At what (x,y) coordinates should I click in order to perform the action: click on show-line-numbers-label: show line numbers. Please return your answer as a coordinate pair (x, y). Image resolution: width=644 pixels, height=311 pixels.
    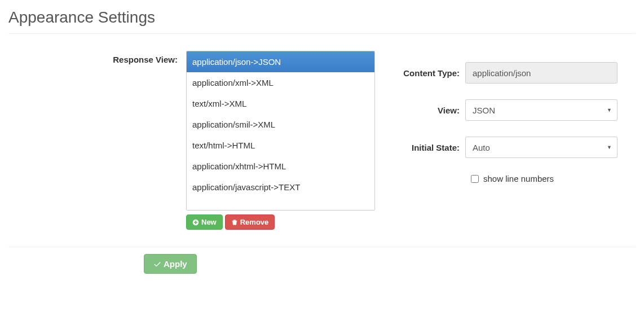
    Looking at the image, I should click on (519, 178).